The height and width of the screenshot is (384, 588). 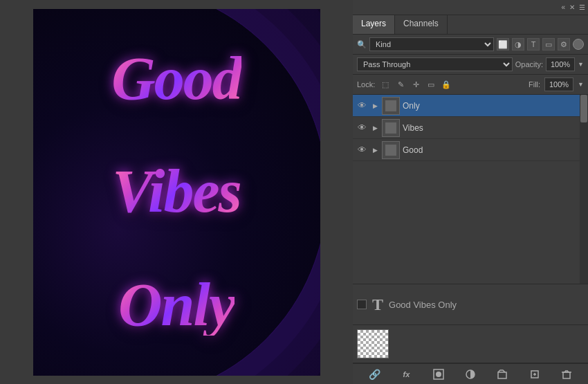 I want to click on layer-expand-vibes: ▶, so click(x=375, y=128).